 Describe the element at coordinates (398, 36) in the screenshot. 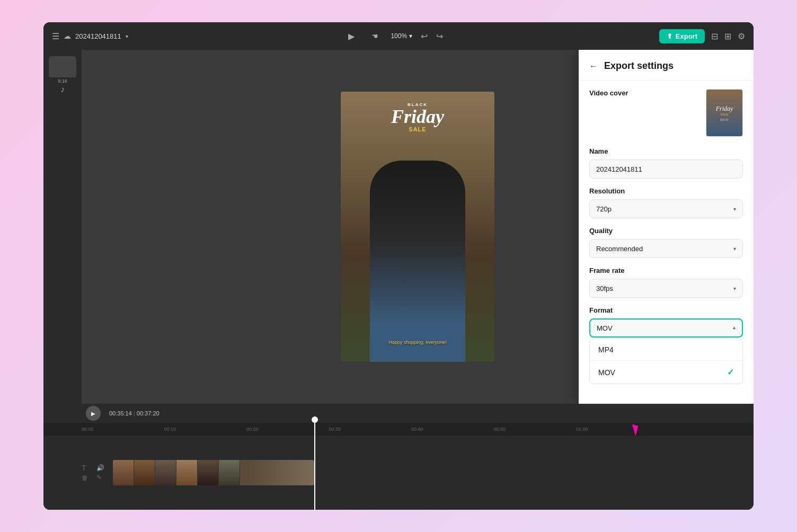

I see `top-bar: ☰ ☁ 202412041811 ▾ ▶ ☚ 100% ▾ ↩ ↪ ⬆ Expo…` at that location.